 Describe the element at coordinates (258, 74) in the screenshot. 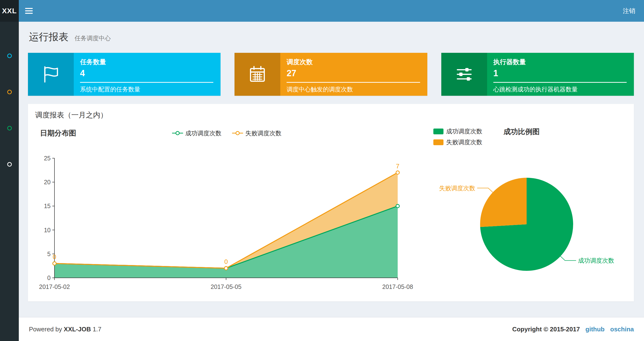

I see `calendar-icon` at that location.